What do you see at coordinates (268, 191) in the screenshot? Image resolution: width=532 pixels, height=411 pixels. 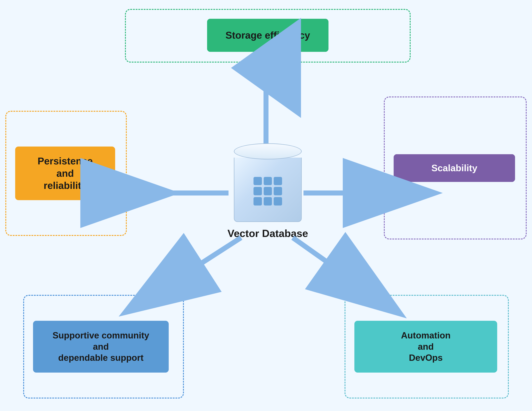 I see `database-grid-icon` at bounding box center [268, 191].